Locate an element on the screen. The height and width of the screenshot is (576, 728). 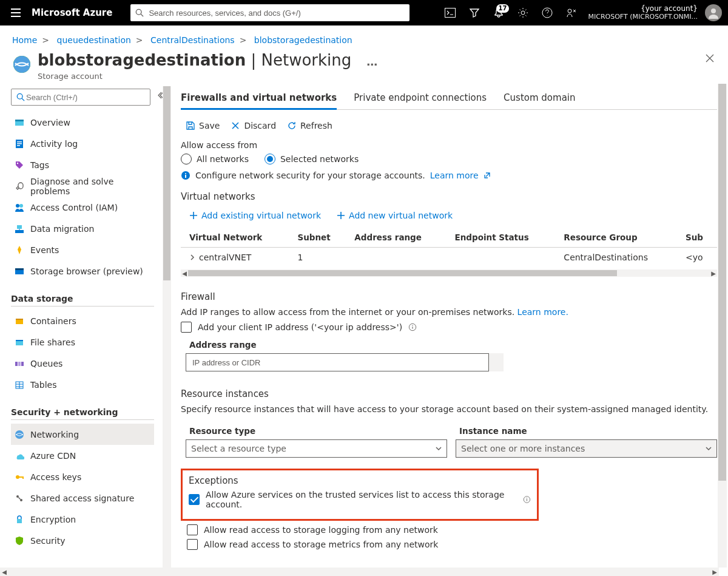
global-search-input is located at coordinates (270, 13).